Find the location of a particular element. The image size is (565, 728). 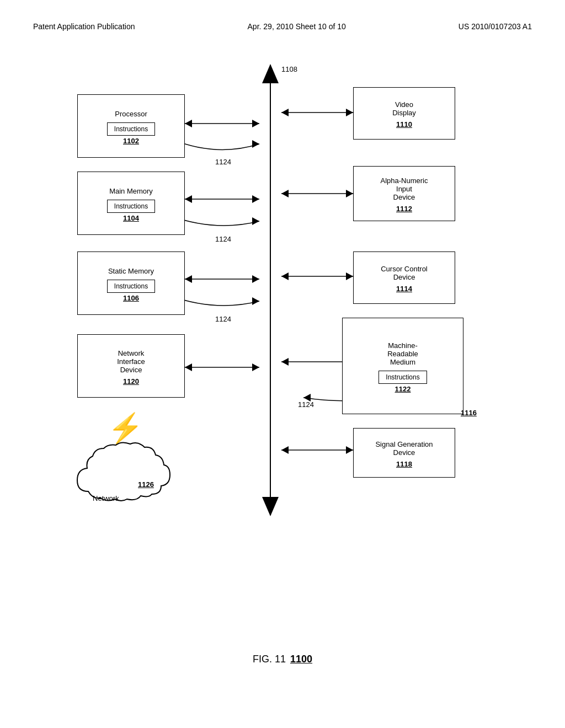

fig-label: FIG. 11 is located at coordinates (269, 660).